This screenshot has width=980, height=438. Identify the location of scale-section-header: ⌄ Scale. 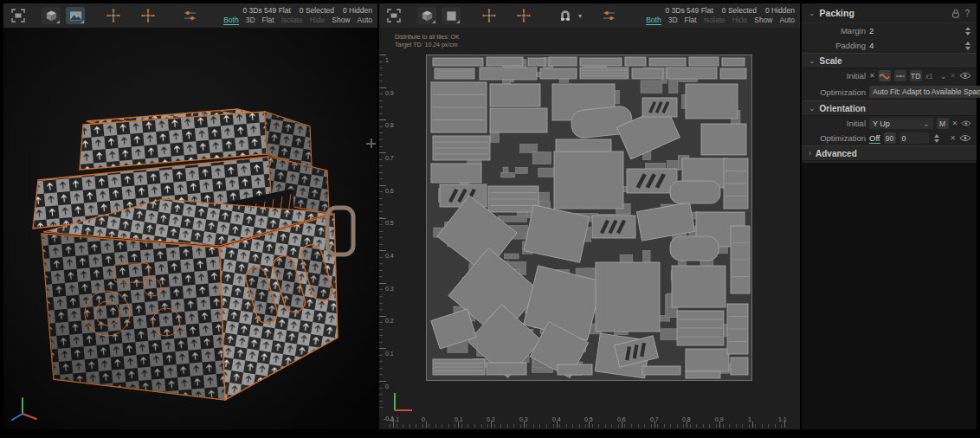
(889, 61).